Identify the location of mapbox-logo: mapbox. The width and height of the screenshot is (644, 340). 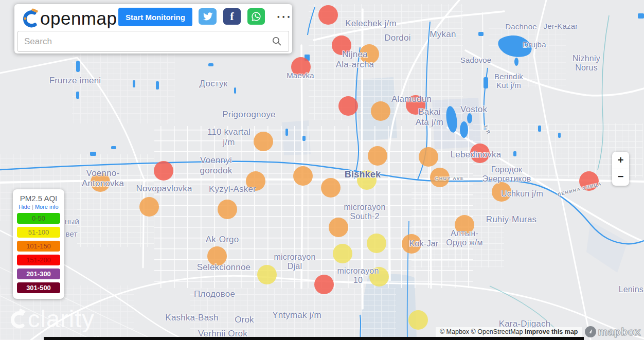
(613, 332).